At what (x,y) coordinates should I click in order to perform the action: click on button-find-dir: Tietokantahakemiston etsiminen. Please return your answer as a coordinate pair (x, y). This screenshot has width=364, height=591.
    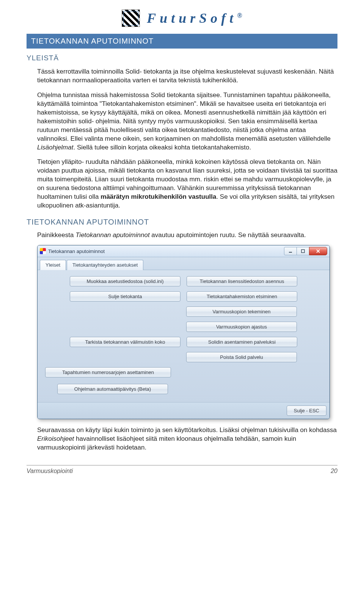
    Looking at the image, I should click on (242, 297).